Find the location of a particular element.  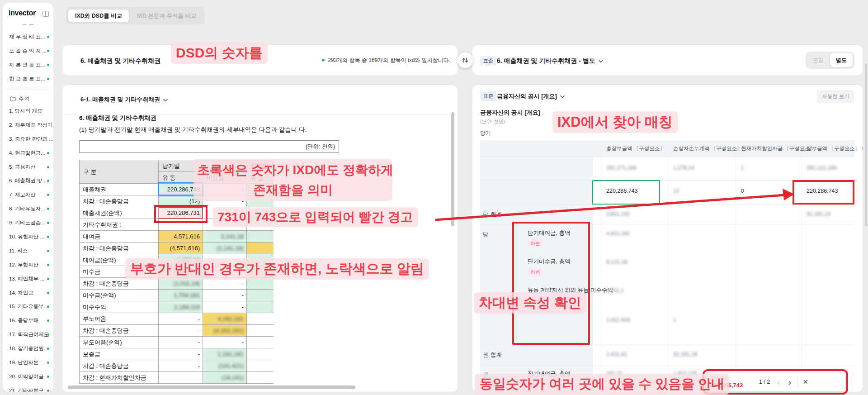

sidebar-item-note: 9. 기타포괄손... is located at coordinates (28, 223).